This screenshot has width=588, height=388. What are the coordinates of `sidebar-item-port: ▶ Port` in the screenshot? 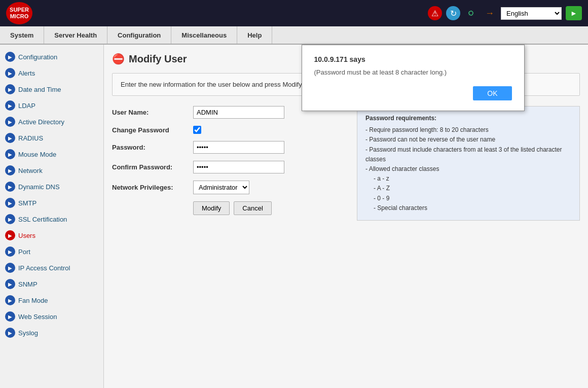 It's located at (52, 252).